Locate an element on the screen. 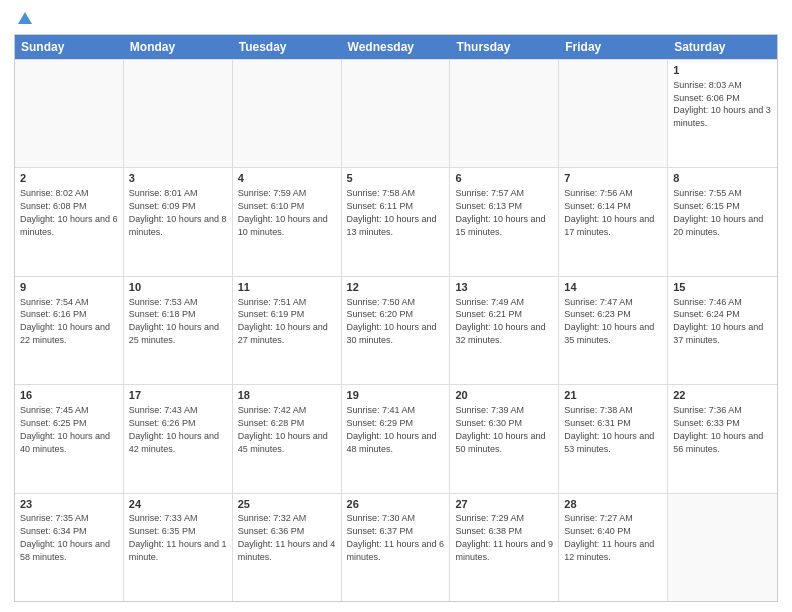 The height and width of the screenshot is (612, 792). cell-info: Sunrise: 8:01 AM Sunset: 6:09 PM Dayligh… is located at coordinates (178, 212).